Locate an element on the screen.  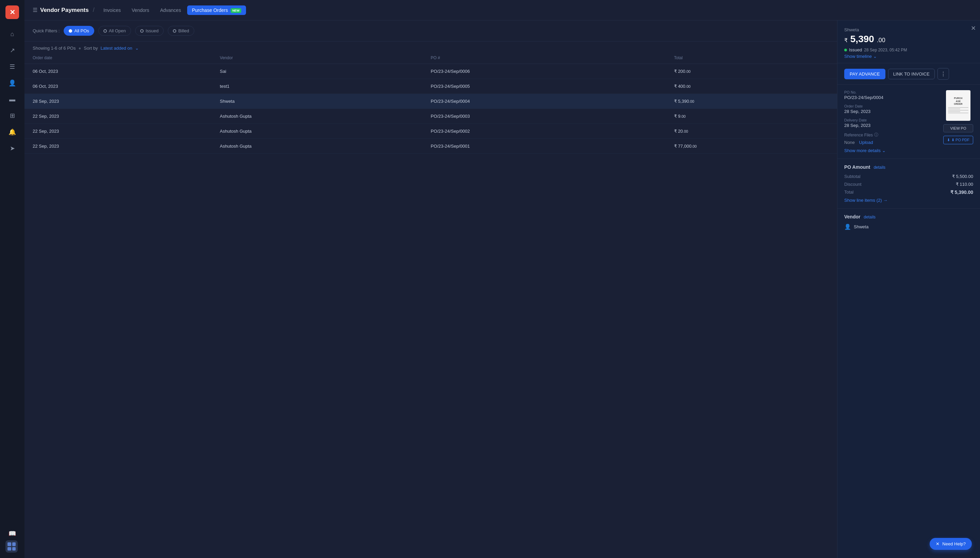
close-detail-button: ✕ is located at coordinates (973, 28).